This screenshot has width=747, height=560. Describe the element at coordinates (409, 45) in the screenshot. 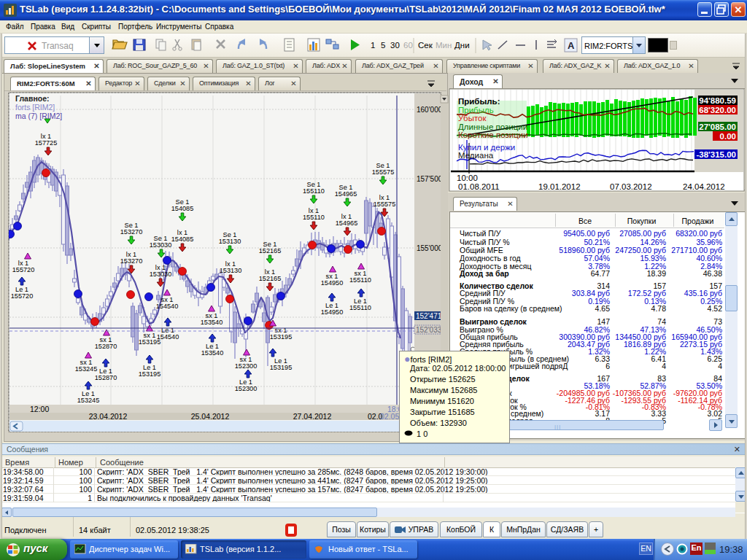

I see `svg-text: 60` at that location.